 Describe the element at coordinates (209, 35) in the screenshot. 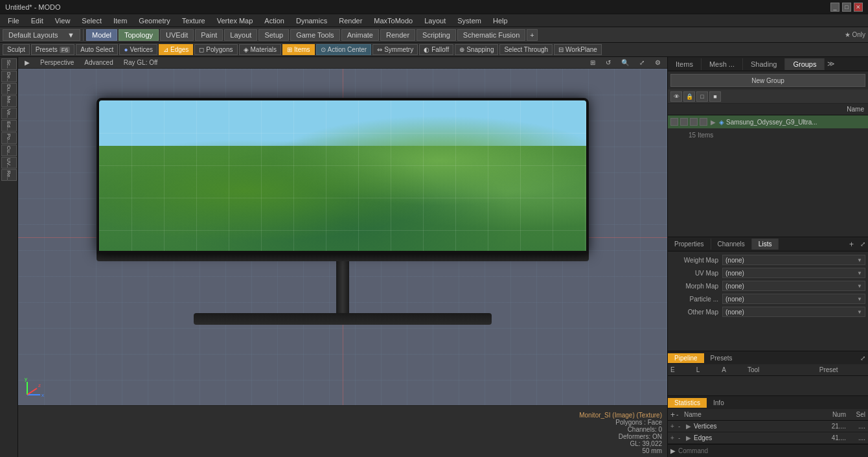

I see `tab-paint: Paint` at that location.